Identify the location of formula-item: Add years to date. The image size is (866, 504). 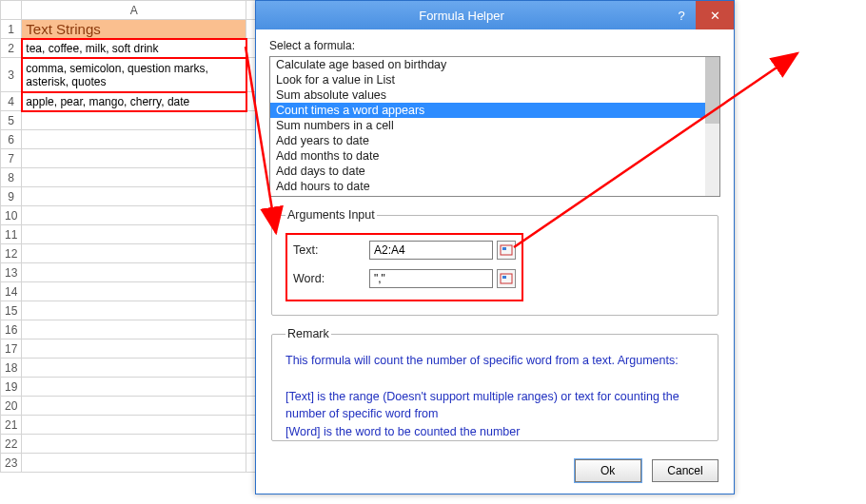
(495, 141).